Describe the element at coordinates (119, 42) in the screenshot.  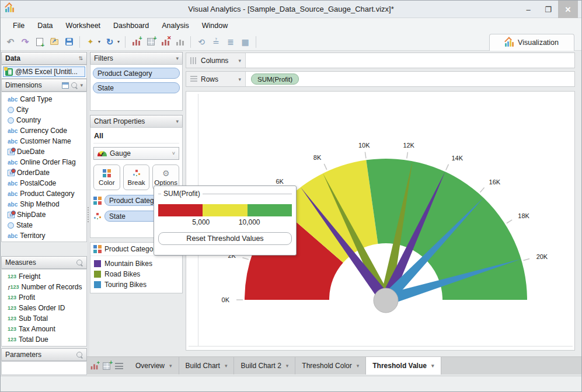
I see `refresh-dropdown-caret: ▾` at that location.